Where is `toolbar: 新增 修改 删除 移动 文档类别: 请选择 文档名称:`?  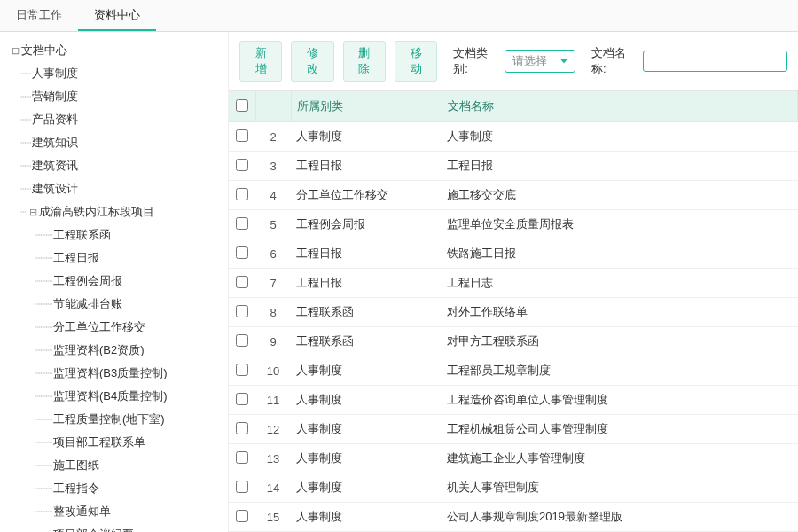 toolbar: 新增 修改 删除 移动 文档类别: 请选择 文档名称: is located at coordinates (513, 61).